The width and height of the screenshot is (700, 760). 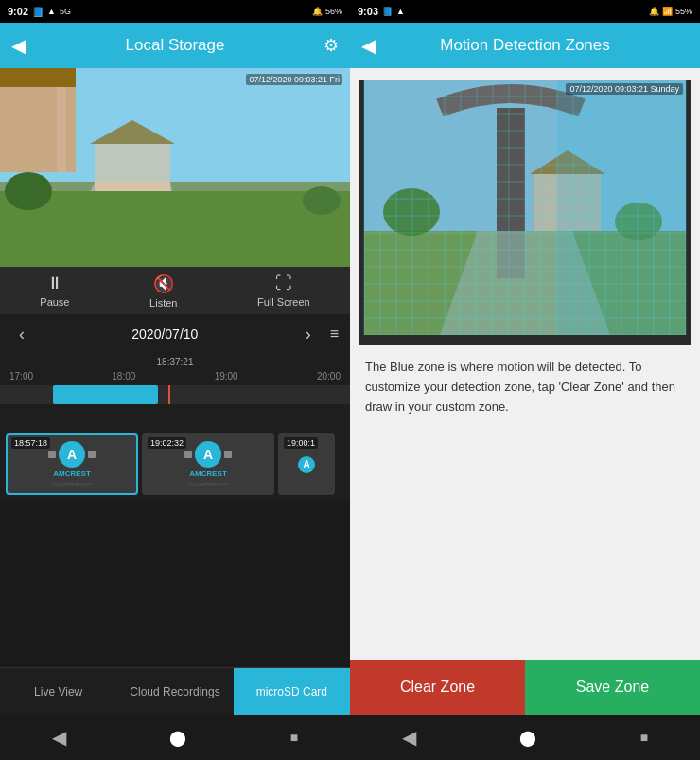 I want to click on left-title: Local Storage, so click(x=176, y=45).